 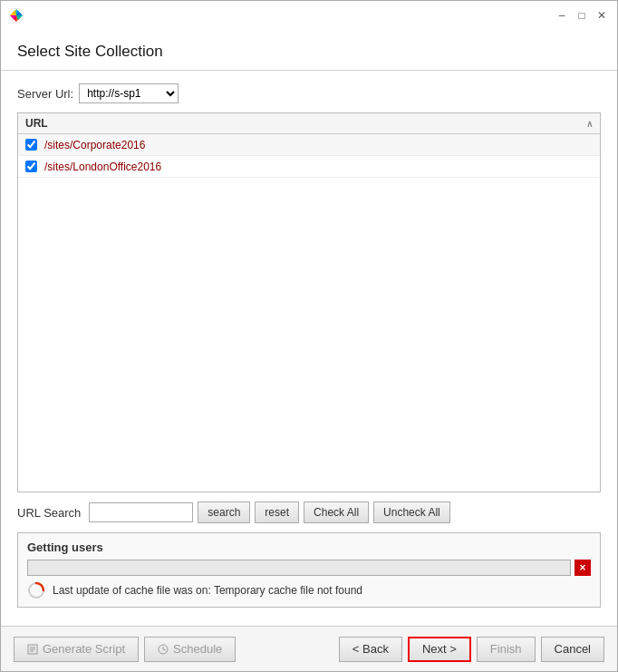 What do you see at coordinates (125, 649) in the screenshot?
I see `footer-left: Generate Script Schedule` at bounding box center [125, 649].